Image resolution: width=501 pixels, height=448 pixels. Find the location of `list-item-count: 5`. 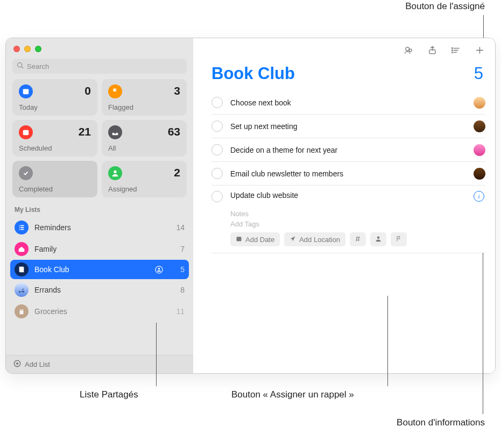

list-item-count: 5 is located at coordinates (479, 74).